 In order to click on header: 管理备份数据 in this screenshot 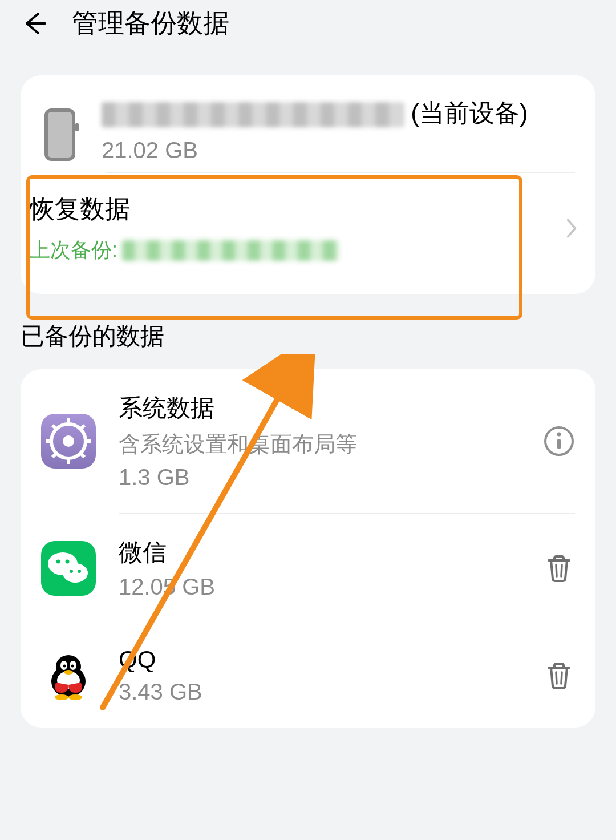, I will do `click(308, 29)`.